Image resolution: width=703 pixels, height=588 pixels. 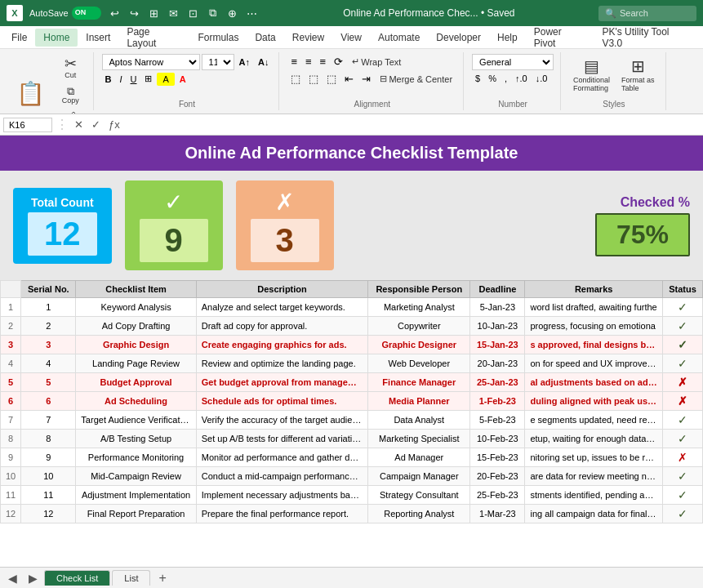 What do you see at coordinates (33, 578) in the screenshot?
I see `next-sheet-button: ▶` at bounding box center [33, 578].